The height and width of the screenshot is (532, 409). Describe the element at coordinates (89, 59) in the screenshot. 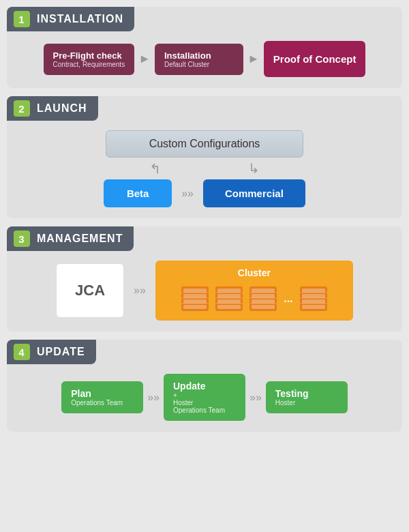

I see `preflight-box: Pre-Flight check Contract, Requirements` at that location.